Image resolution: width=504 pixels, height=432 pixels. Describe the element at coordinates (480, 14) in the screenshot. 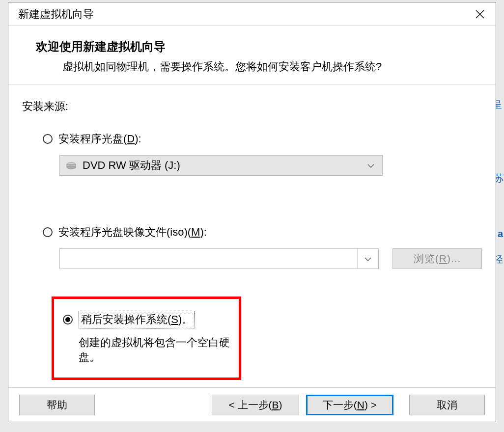

I see `close-button` at that location.